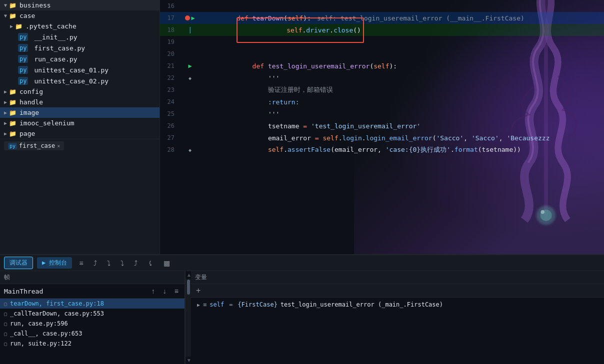 This screenshot has height=364, width=604. What do you see at coordinates (171, 138) in the screenshot?
I see `line-number-27: 27` at bounding box center [171, 138].